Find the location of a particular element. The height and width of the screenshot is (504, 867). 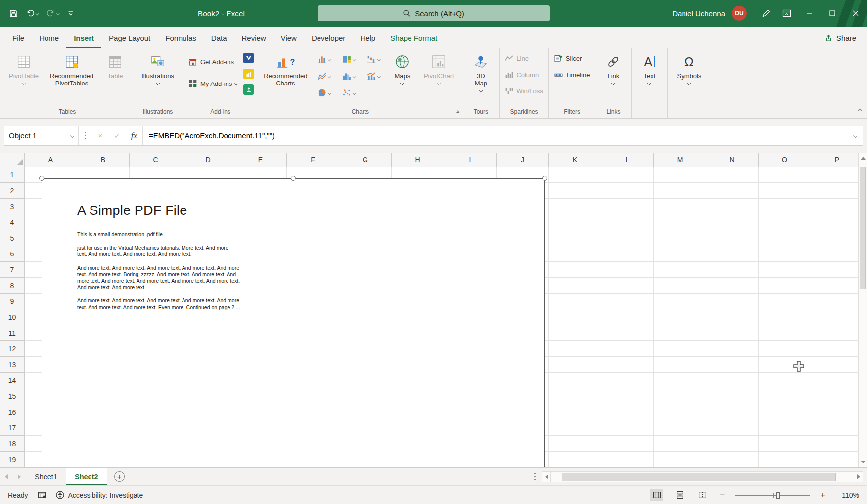

minimize-button is located at coordinates (809, 13).